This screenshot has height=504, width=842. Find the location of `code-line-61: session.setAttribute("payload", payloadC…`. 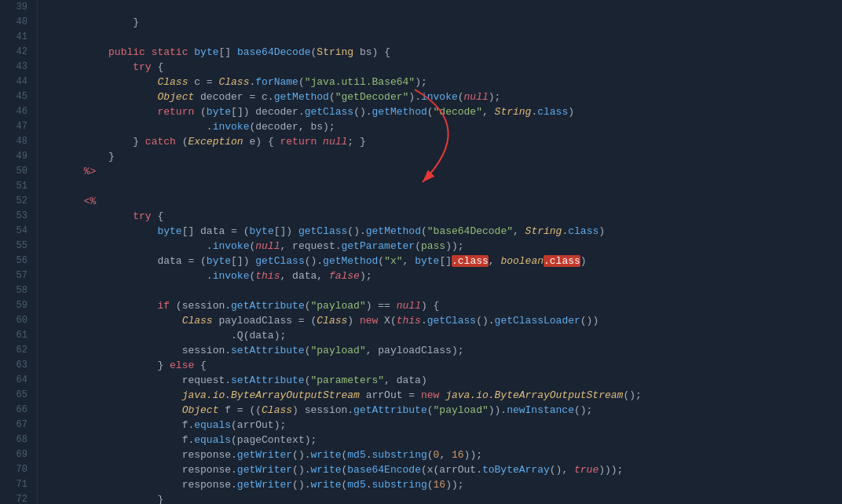

code-line-61: session.setAttribute("payload", payloadC… is located at coordinates (445, 336).